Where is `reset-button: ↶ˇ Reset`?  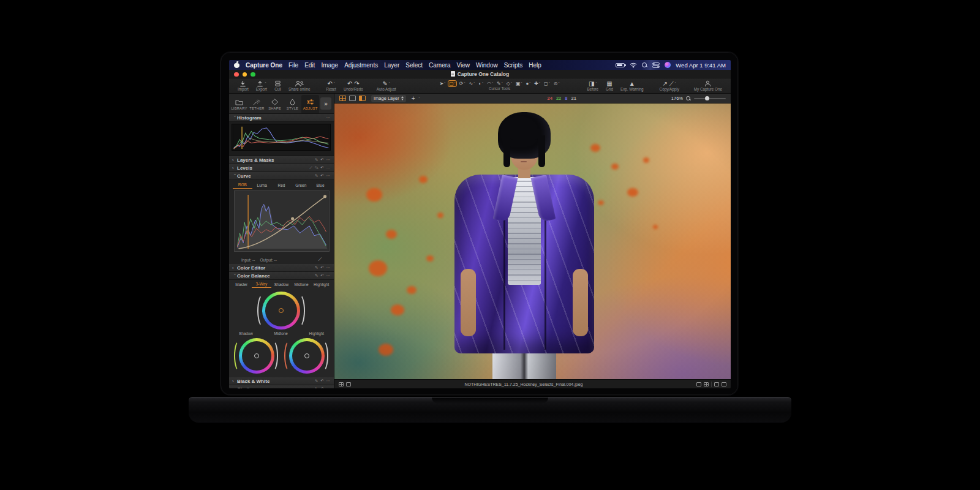 reset-button: ↶ˇ Reset is located at coordinates (331, 86).